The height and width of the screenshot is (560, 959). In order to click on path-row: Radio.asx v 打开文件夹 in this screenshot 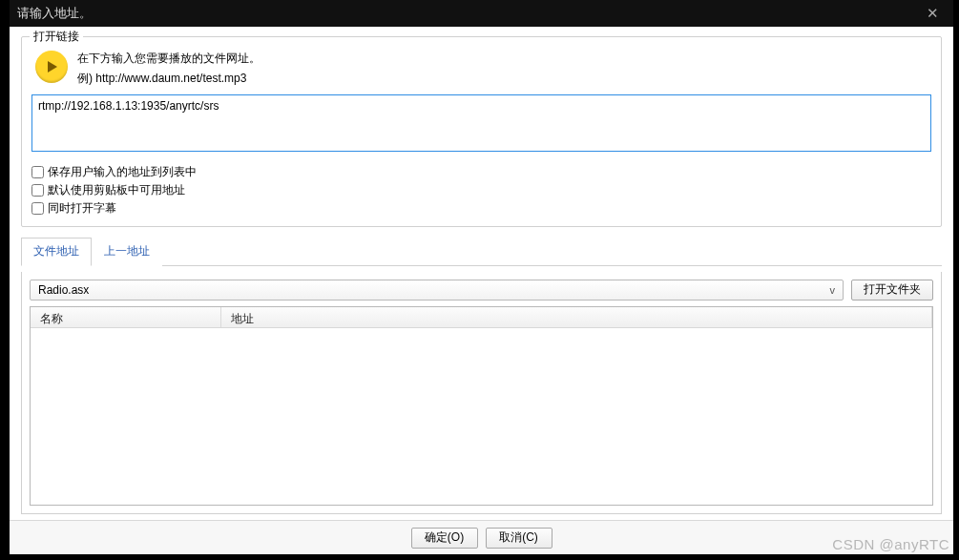, I will do `click(481, 290)`.